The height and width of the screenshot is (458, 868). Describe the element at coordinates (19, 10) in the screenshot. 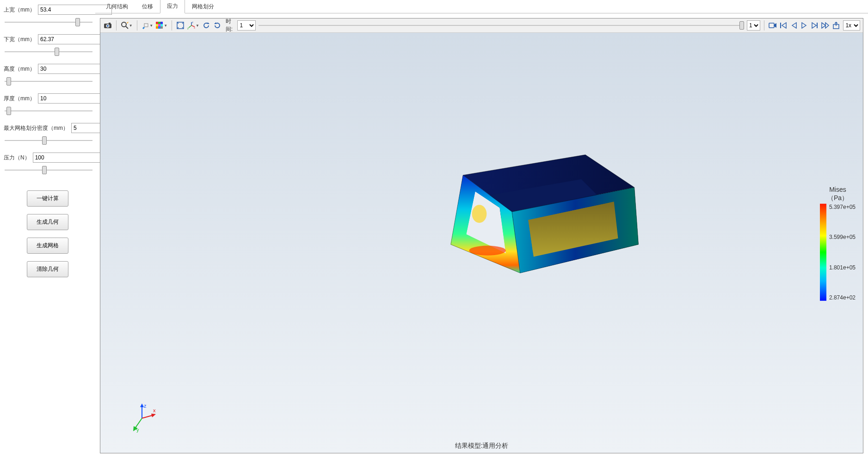

I see `param-label: 上宽（mm）` at that location.